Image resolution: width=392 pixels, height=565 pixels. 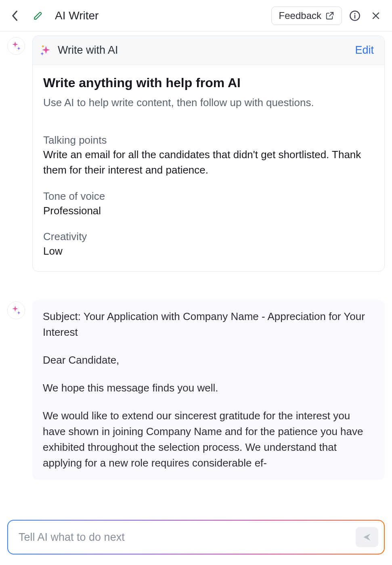 I want to click on footer, so click(x=196, y=539).